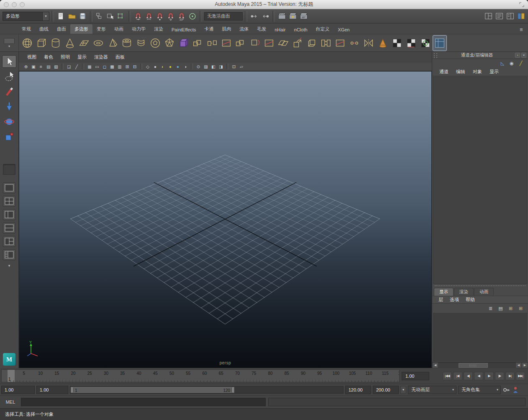 This screenshot has height=420, width=528. What do you see at coordinates (9, 122) in the screenshot?
I see `rotate-tool` at bounding box center [9, 122].